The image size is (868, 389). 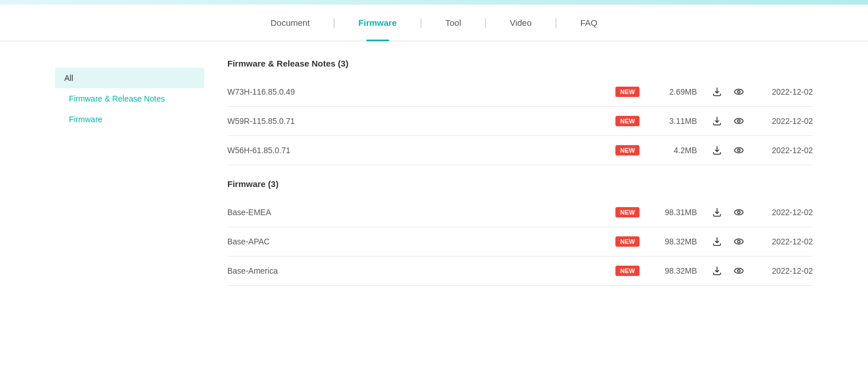 What do you see at coordinates (130, 172) in the screenshot?
I see `sidebar: AllFirmware & Release NotesFirmware` at bounding box center [130, 172].